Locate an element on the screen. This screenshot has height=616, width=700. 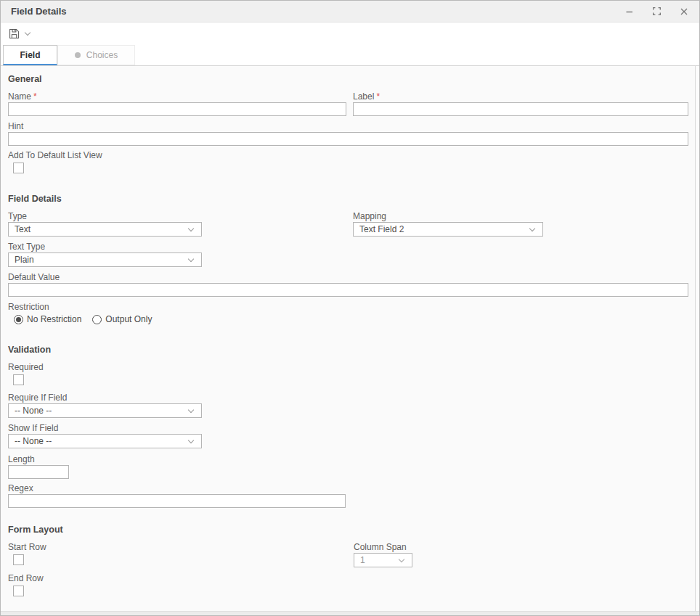
type-select: Text is located at coordinates (105, 229).